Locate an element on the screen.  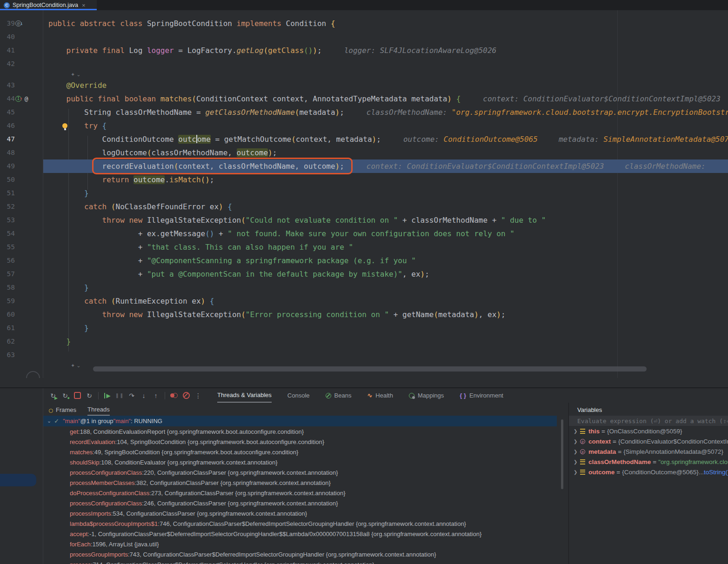
code-line: 47 ConditionOutcome outcome = getMatchOu… is located at coordinates (364, 139).